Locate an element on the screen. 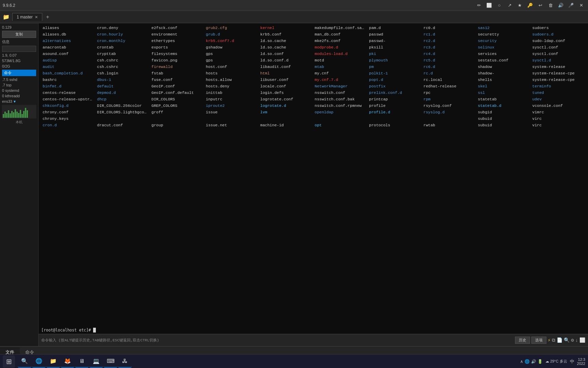  app-version: 9.9.6.2 is located at coordinates (9, 5).